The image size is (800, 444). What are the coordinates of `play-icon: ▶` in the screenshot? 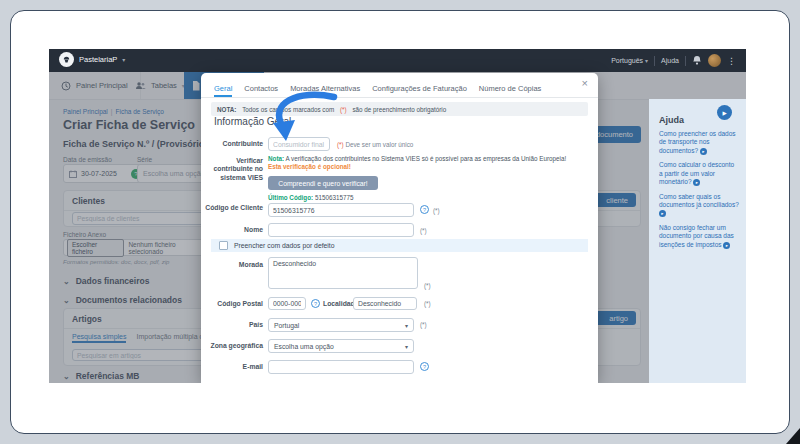 It's located at (724, 113).